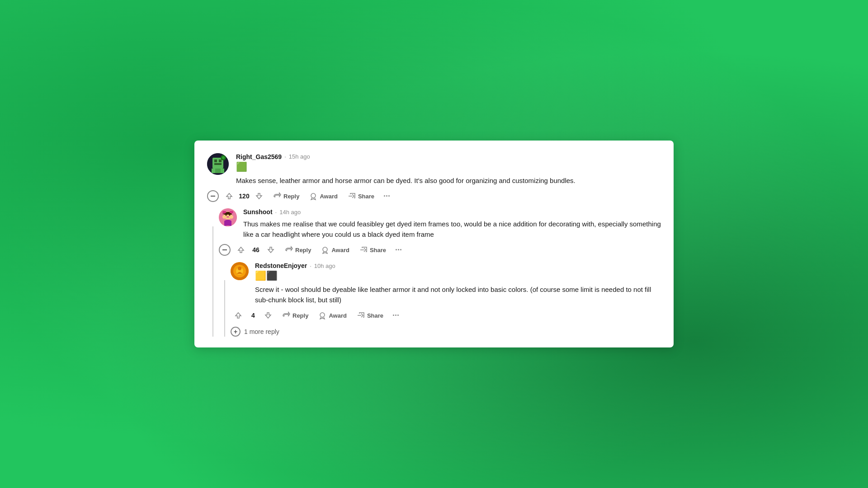  What do you see at coordinates (448, 181) in the screenshot?
I see `comment-1-body: Makes sense, leather armor and horse arm…` at bounding box center [448, 181].